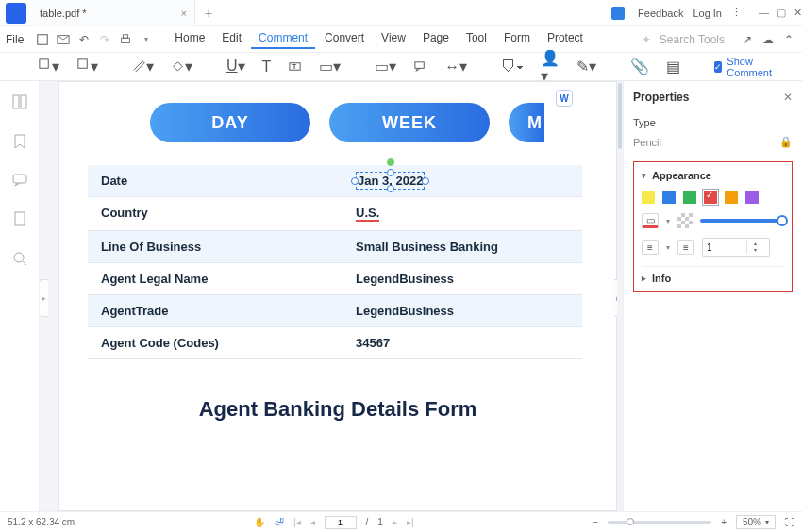  I want to click on comment-panel-icon: ▤, so click(674, 66).